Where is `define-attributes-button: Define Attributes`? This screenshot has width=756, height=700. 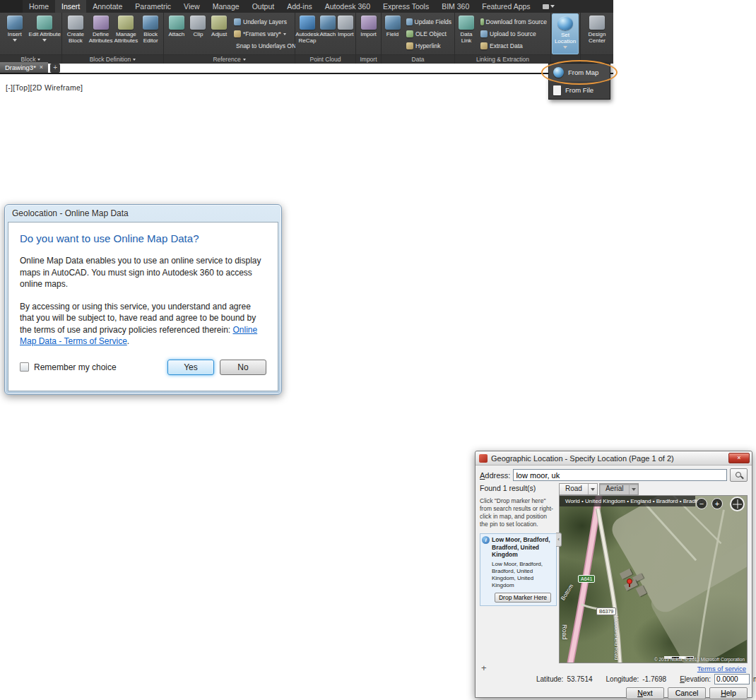
define-attributes-button: Define Attributes is located at coordinates (101, 34).